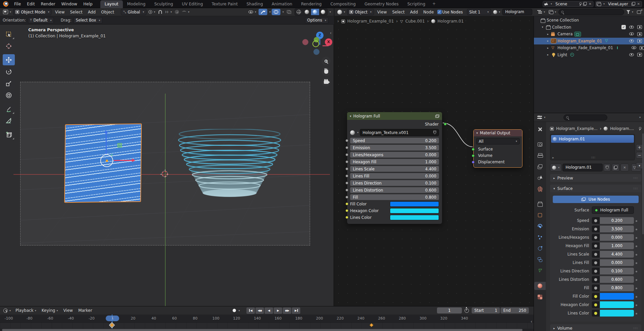 This screenshot has height=331, width=644. I want to click on close-icon: ✕, so click(639, 4).